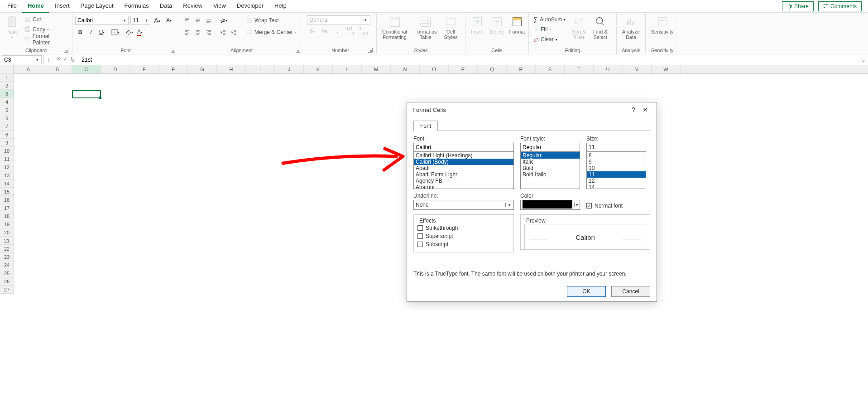 The height and width of the screenshot is (417, 868). I want to click on row-header: 13, so click(7, 175).